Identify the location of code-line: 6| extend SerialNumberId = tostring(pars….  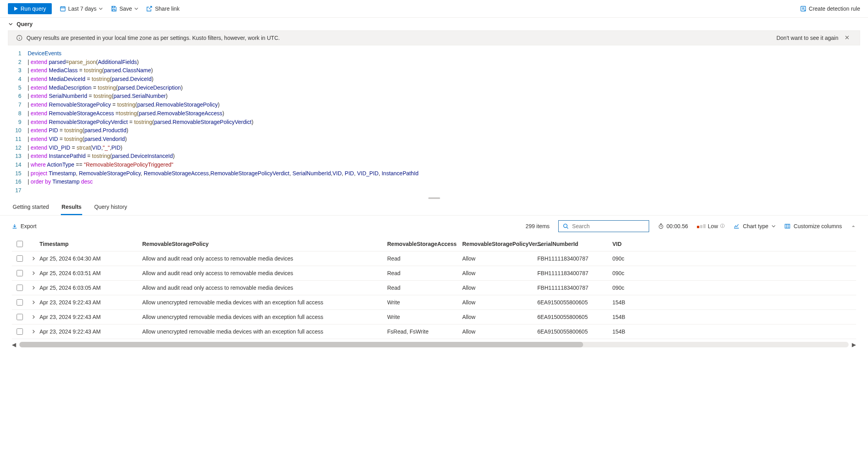
(434, 96).